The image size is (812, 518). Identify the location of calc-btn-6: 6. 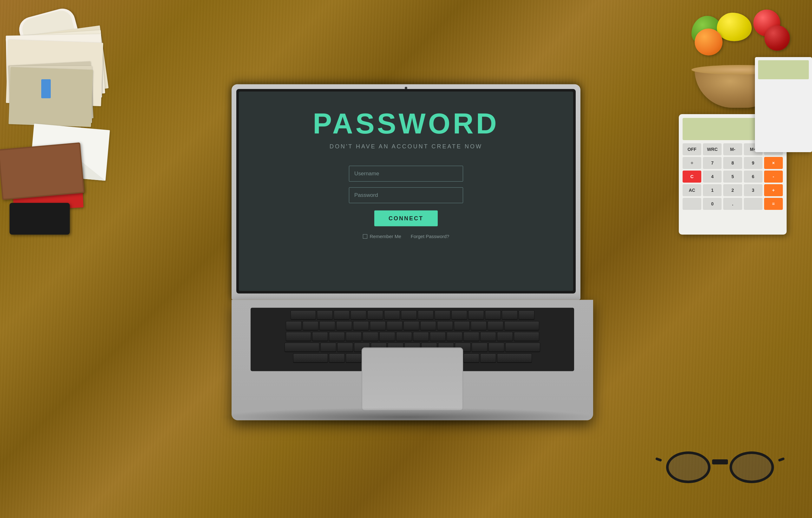
(753, 177).